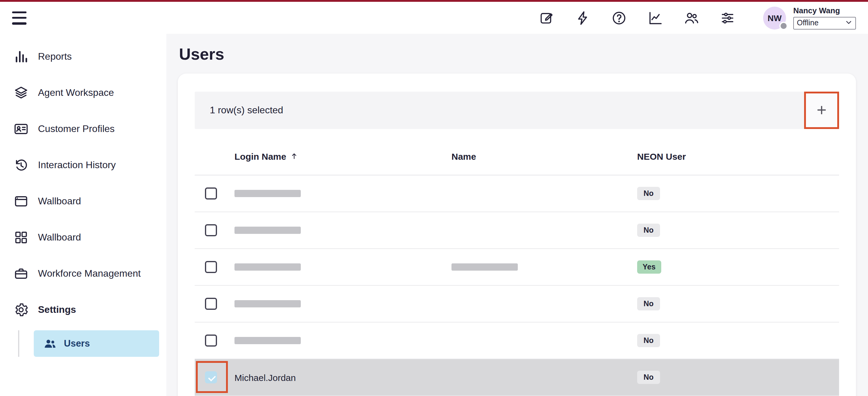 This screenshot has height=396, width=868. I want to click on metrics-icon, so click(655, 18).